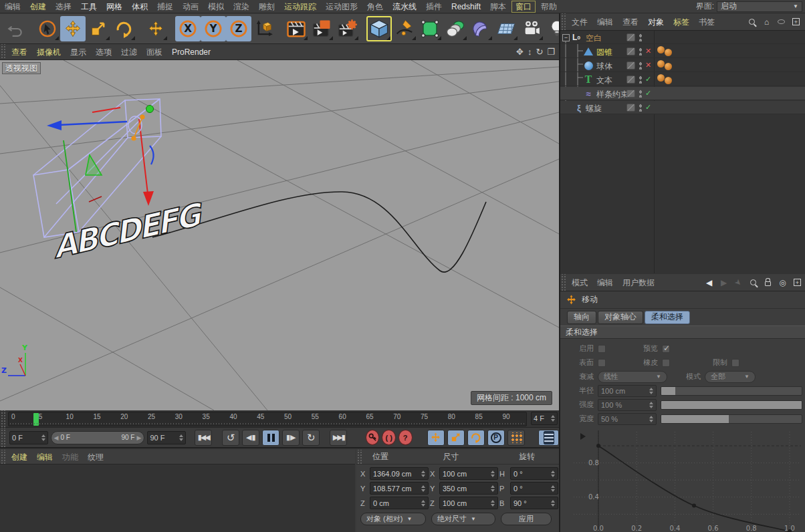  Describe the element at coordinates (98, 29) in the screenshot. I see `scale-tool-button` at that location.